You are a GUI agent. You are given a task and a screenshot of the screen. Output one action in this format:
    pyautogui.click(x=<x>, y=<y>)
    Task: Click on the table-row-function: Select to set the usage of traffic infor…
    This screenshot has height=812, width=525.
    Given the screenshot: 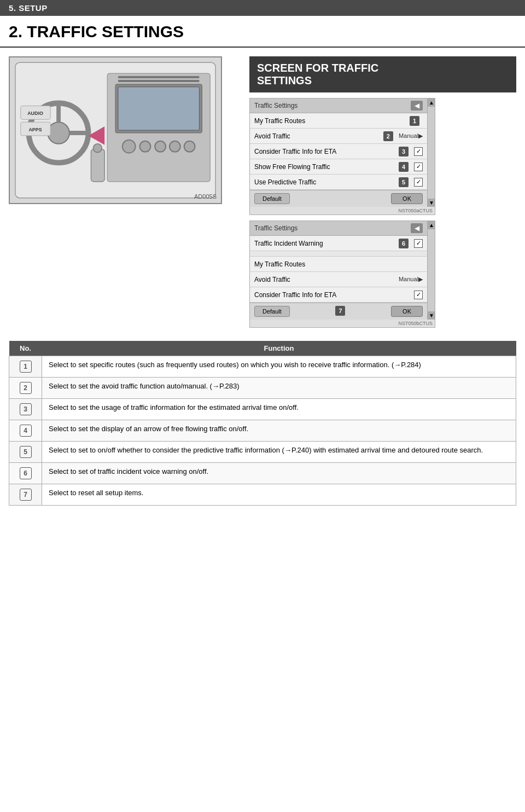 What is the action you would take?
    pyautogui.click(x=279, y=409)
    